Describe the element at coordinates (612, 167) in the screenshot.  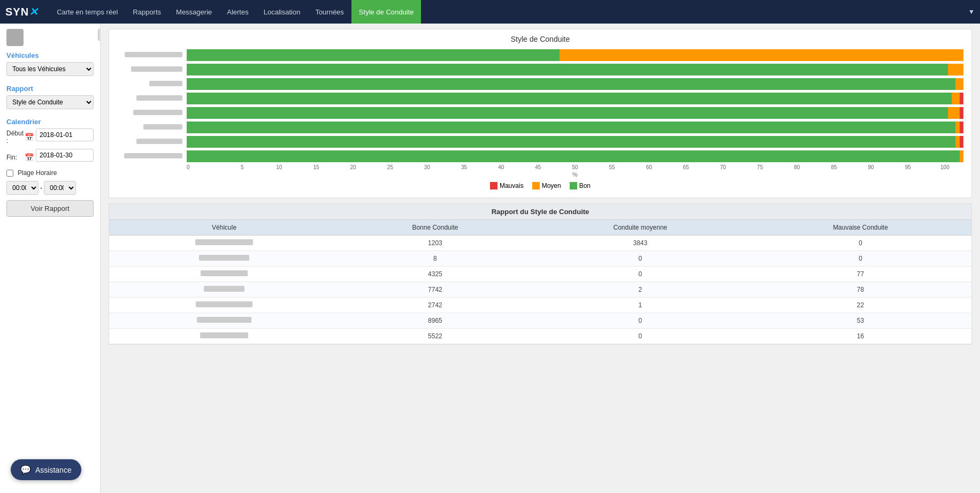
I see `x-tick-11: 55` at that location.